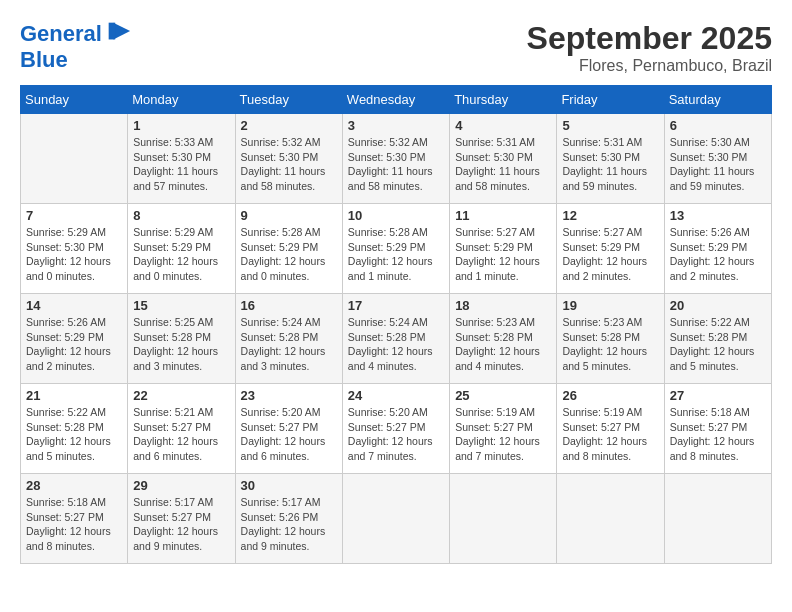 This screenshot has height=612, width=792. Describe the element at coordinates (504, 159) in the screenshot. I see `calendar-cell: 4Sunrise: 5:31 AM Sunset: 5:30 PM Daylig…` at that location.